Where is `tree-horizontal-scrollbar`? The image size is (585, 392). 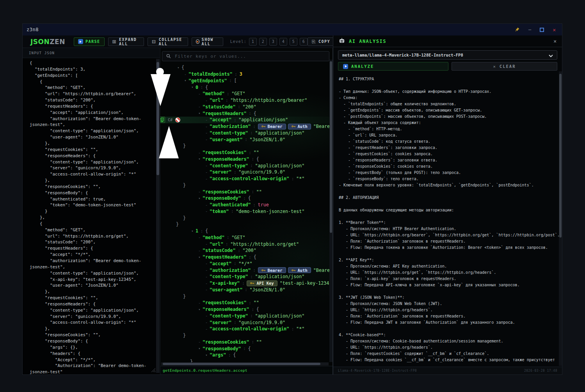 tree-horizontal-scrollbar is located at coordinates (245, 364).